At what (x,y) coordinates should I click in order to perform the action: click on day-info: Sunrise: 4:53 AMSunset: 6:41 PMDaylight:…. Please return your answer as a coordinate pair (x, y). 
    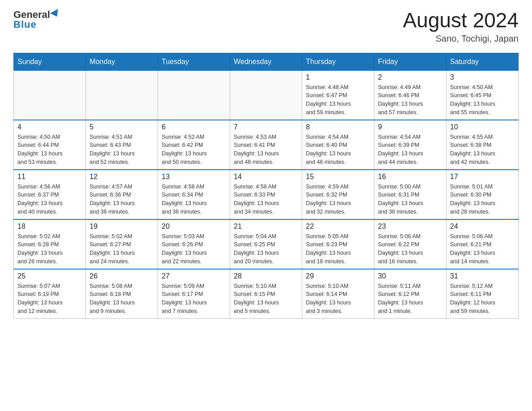
    Looking at the image, I should click on (266, 150).